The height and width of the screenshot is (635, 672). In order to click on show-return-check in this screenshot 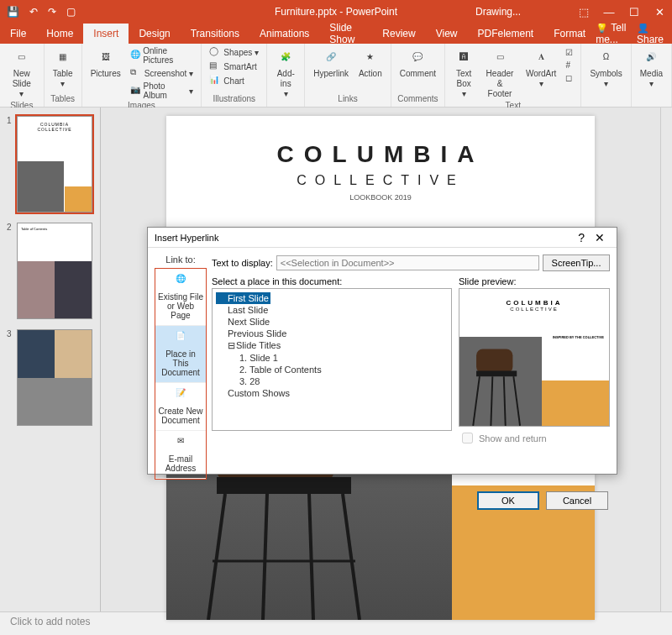, I will do `click(467, 438)`.